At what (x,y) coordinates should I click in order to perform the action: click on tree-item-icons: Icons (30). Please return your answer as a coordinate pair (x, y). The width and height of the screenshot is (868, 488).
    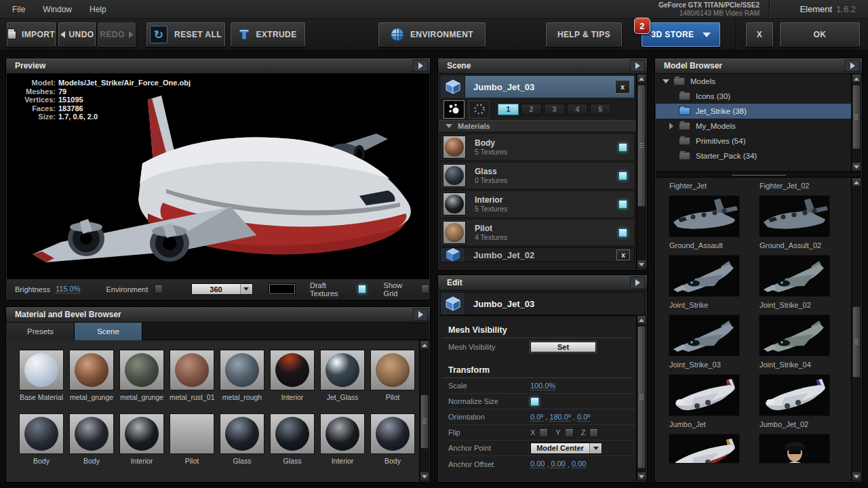
    Looking at the image, I should click on (758, 96).